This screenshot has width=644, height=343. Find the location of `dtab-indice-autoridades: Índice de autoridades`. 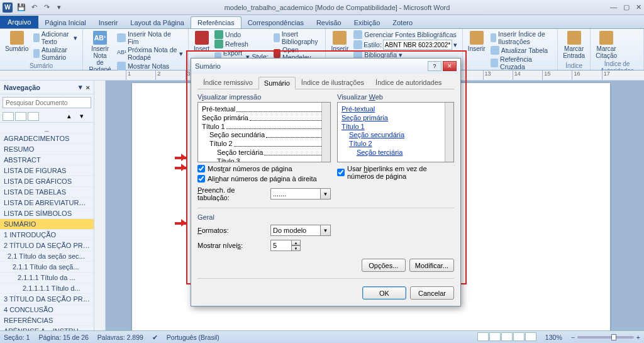

dtab-indice-autoridades: Índice de autoridades is located at coordinates (409, 82).